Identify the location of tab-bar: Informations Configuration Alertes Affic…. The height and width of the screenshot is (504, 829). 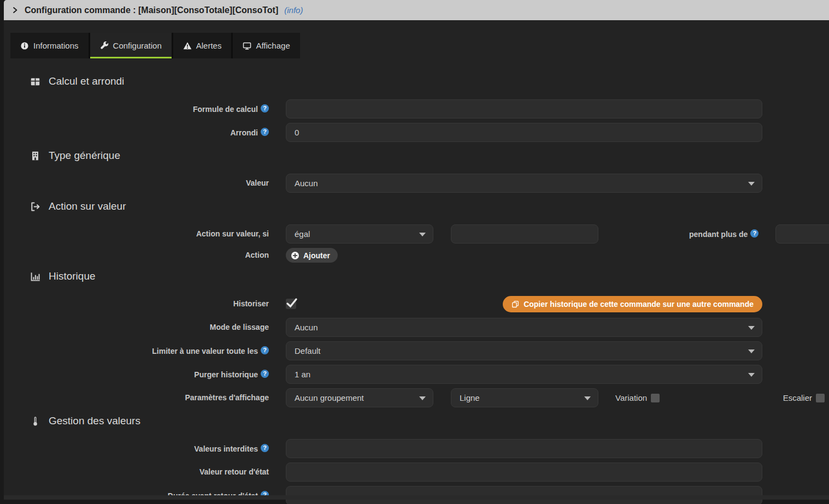
(155, 46).